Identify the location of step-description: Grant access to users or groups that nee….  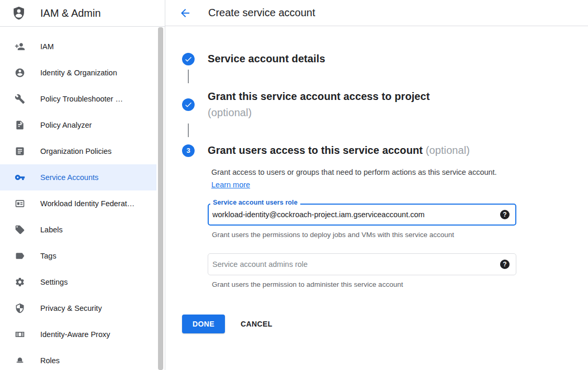
(355, 178).